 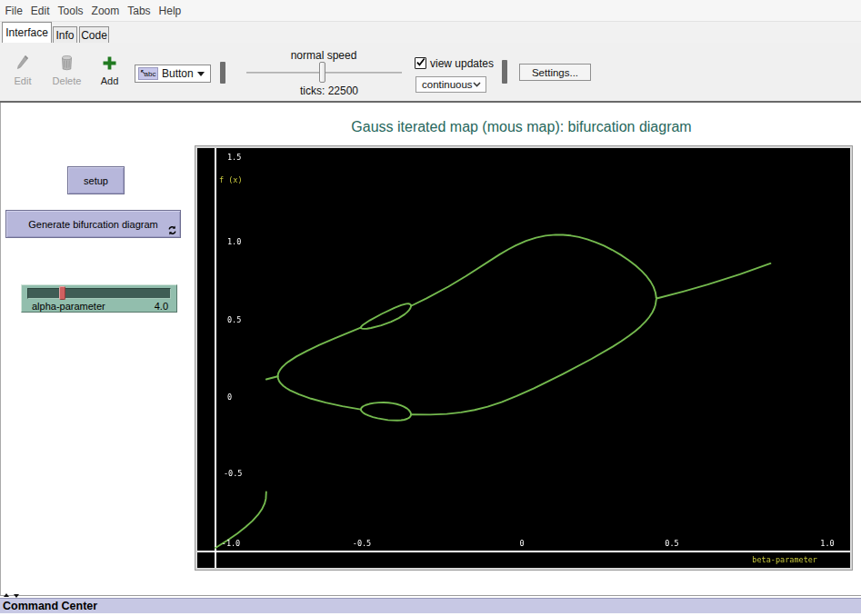 What do you see at coordinates (785, 560) in the screenshot?
I see `plot-x-axis-label: beta-parameter` at bounding box center [785, 560].